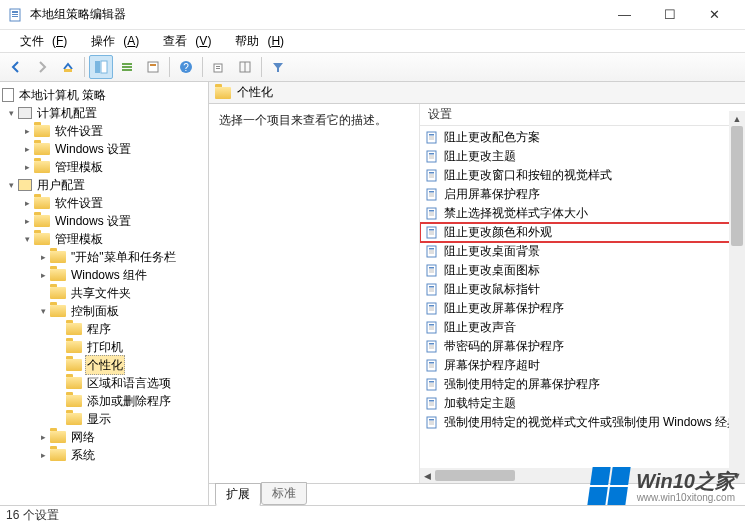 The height and width of the screenshot is (525, 745). I want to click on setting-item: 阻止更改桌面图标, so click(582, 270).